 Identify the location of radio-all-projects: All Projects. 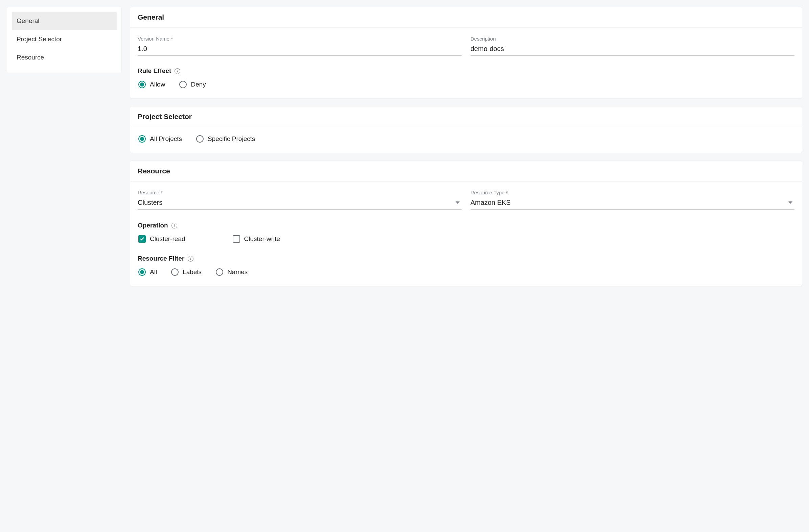
(160, 139).